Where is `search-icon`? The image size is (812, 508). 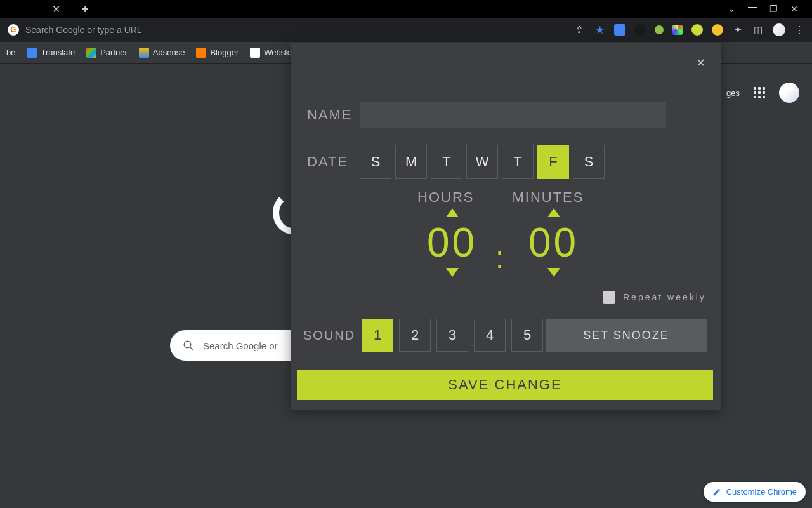
search-icon is located at coordinates (188, 345).